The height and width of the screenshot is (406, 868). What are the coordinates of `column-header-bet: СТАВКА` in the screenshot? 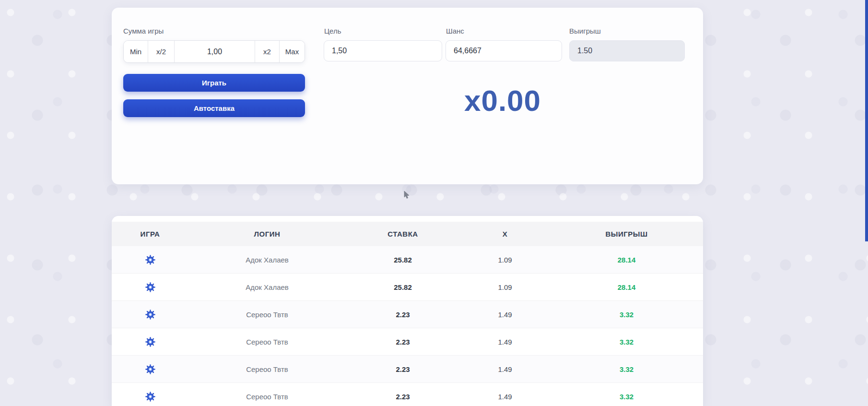 It's located at (403, 234).